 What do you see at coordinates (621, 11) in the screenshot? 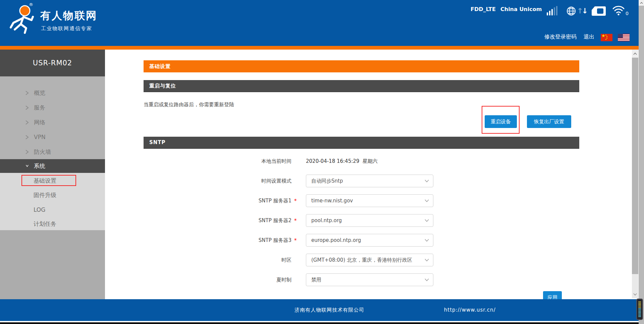
I see `wifi-status: 0` at bounding box center [621, 11].